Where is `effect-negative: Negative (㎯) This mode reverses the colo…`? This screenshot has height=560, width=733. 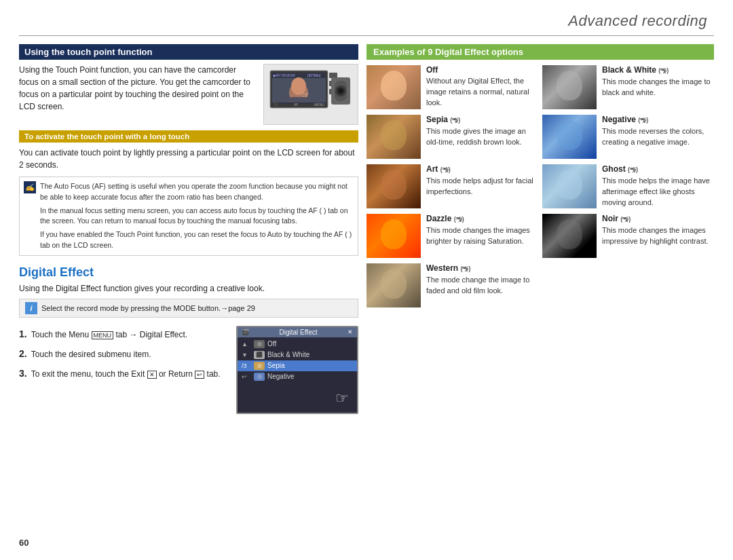
effect-negative: Negative (㎯) This mode reverses the colo… is located at coordinates (628, 137).